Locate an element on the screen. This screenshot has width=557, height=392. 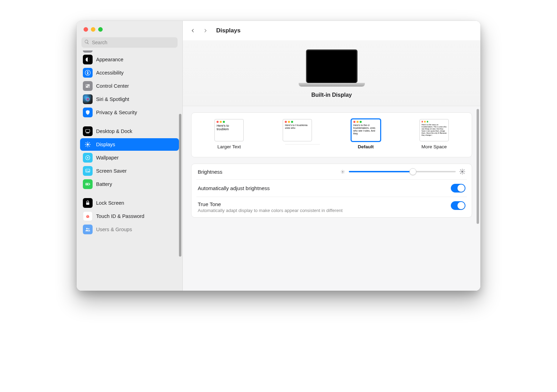
sidebar-item-touch-id: Touch ID & Password is located at coordinates (130, 216).